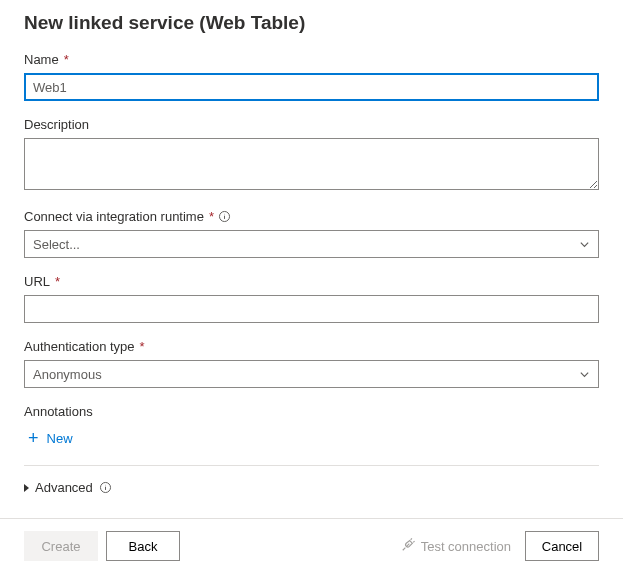 Image resolution: width=623 pixels, height=573 pixels. What do you see at coordinates (26, 488) in the screenshot?
I see `triangle-right-icon` at bounding box center [26, 488].